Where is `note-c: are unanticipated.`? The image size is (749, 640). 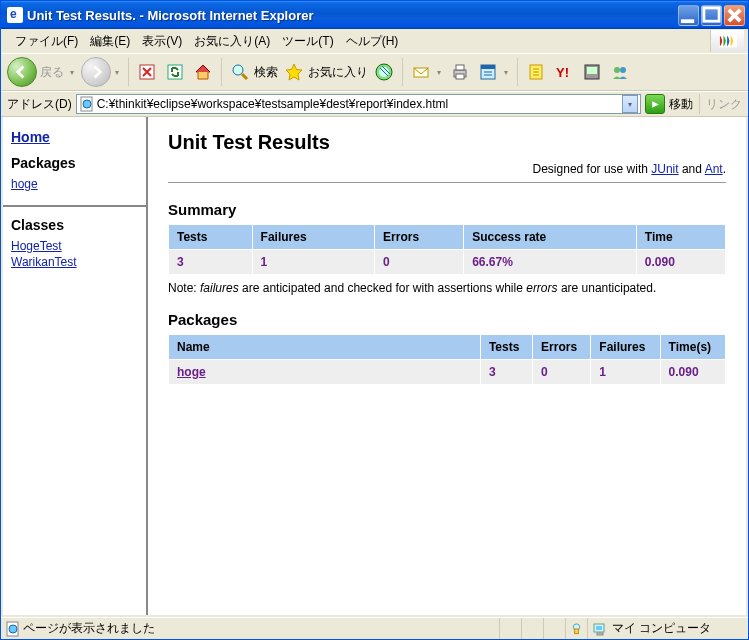
note-c: are unanticipated. is located at coordinates (608, 288).